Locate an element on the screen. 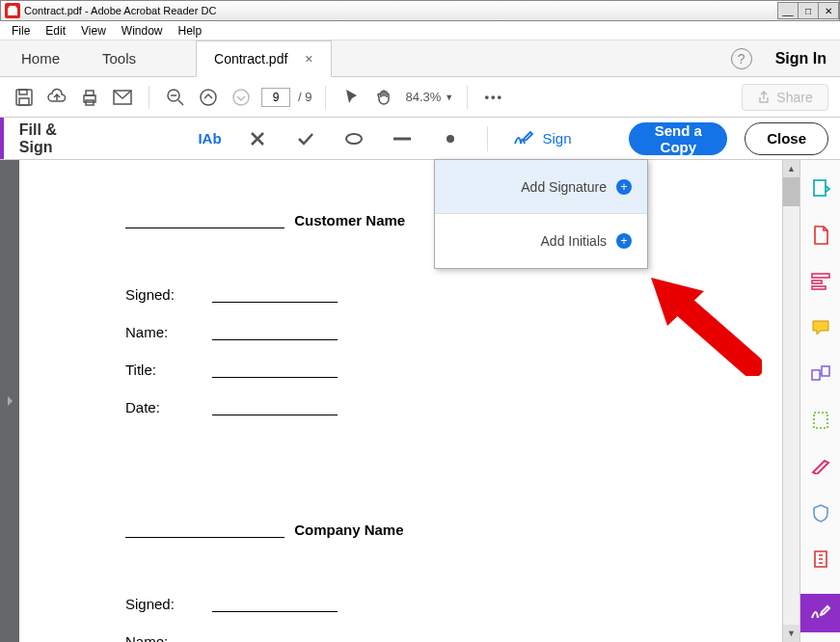 Image resolution: width=840 pixels, height=642 pixels. scroll-up-icon: ▲ is located at coordinates (791, 169).